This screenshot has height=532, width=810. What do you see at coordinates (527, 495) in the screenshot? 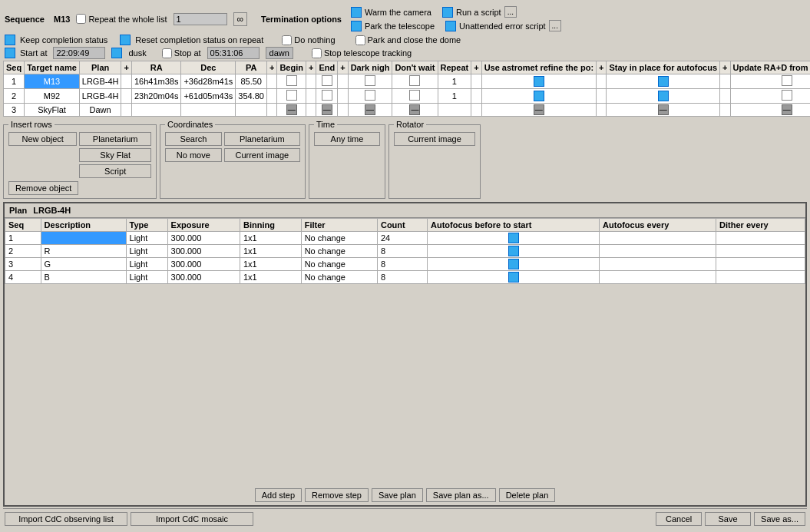
I see `delete-plan-button: Delete plan` at bounding box center [527, 495].